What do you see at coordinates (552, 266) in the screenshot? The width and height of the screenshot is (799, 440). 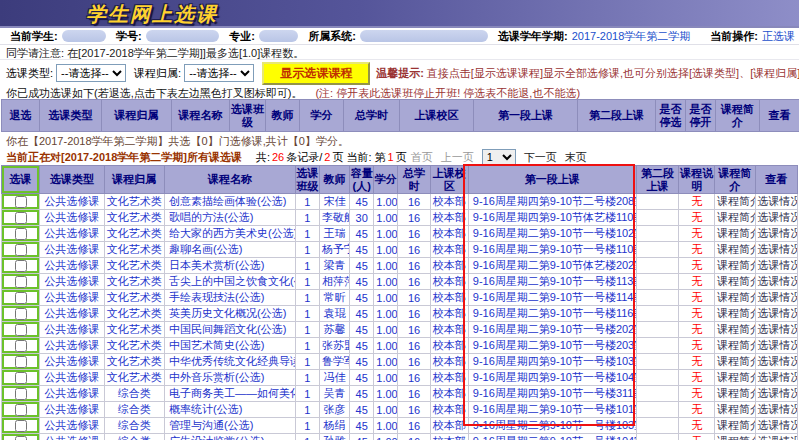 I see `cell-sched1: 9-16周星期二第9-10节体艺楼202室(120人)` at bounding box center [552, 266].